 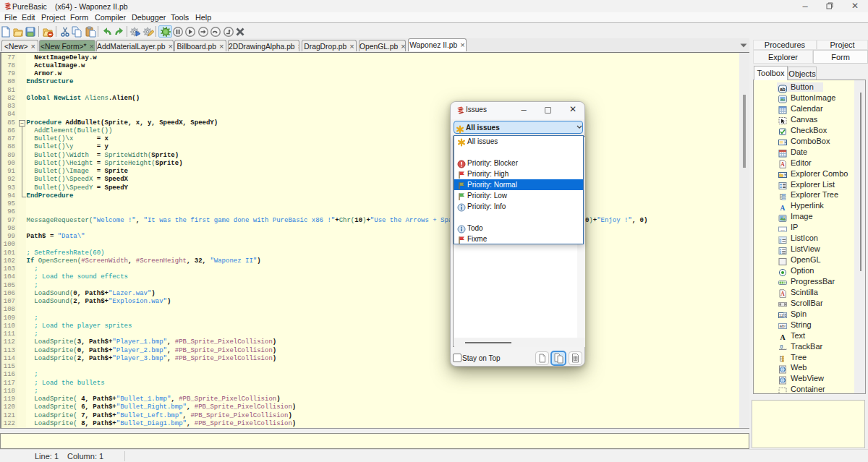 I want to click on svg-text: 12, so click(x=781, y=315).